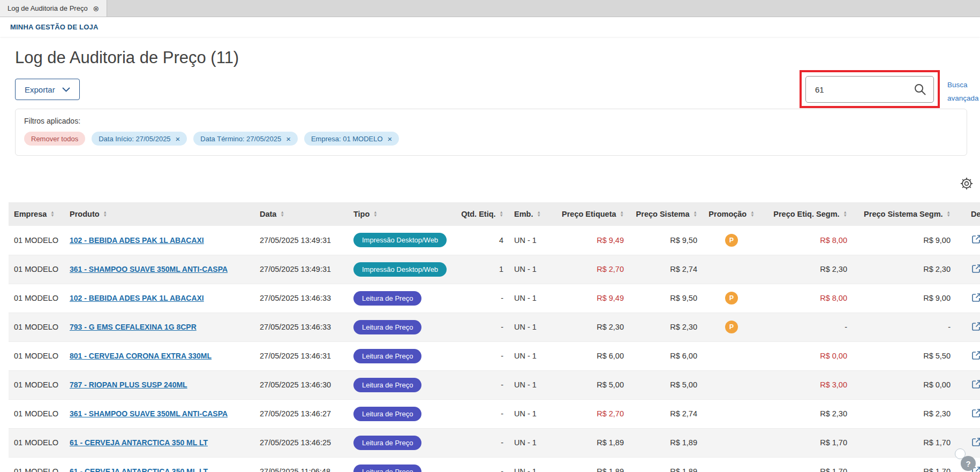 Image resolution: width=980 pixels, height=472 pixels. I want to click on cell-preco_etiq_segm: R$ 8,00, so click(806, 298).